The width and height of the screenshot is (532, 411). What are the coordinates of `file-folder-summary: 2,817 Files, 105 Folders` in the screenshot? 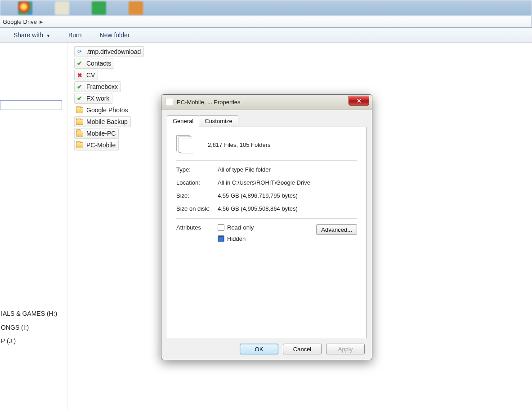 It's located at (239, 145).